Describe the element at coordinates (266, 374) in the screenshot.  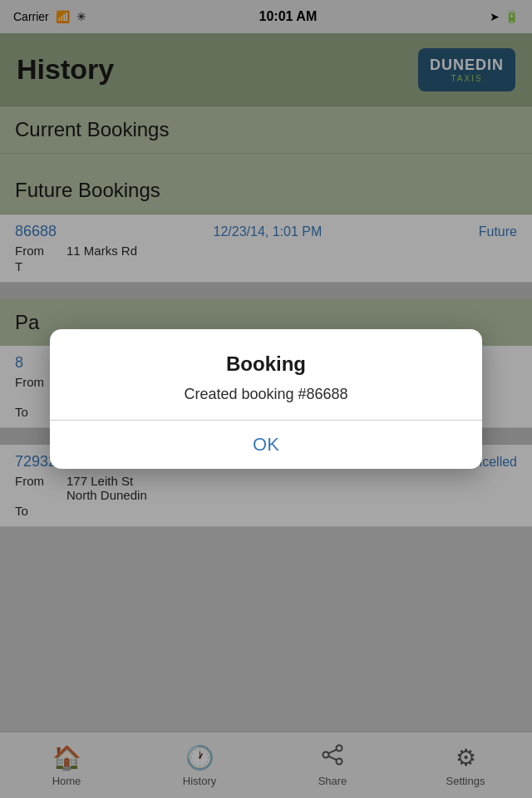
I see `modal-body: Booking Created booking #86688` at that location.